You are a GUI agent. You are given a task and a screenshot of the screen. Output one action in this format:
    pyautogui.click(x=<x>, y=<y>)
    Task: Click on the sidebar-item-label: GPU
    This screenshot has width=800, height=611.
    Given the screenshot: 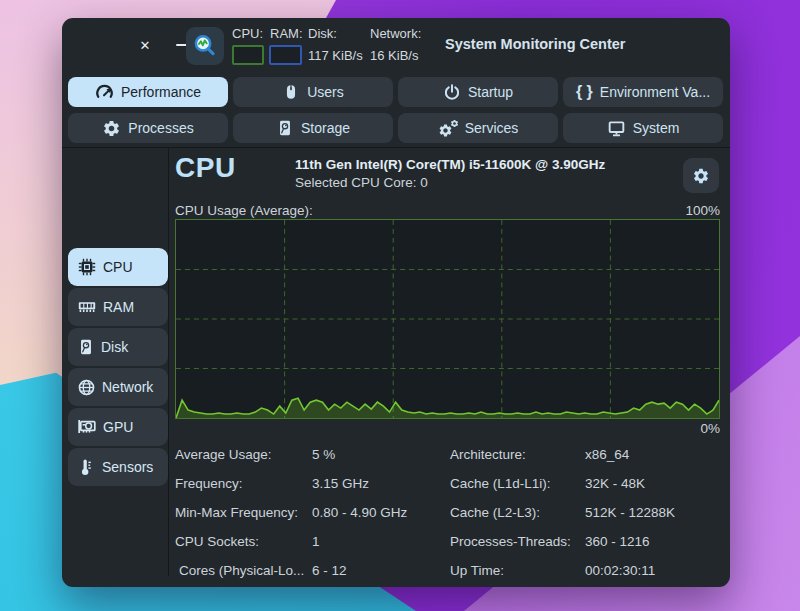 What is the action you would take?
    pyautogui.click(x=118, y=427)
    